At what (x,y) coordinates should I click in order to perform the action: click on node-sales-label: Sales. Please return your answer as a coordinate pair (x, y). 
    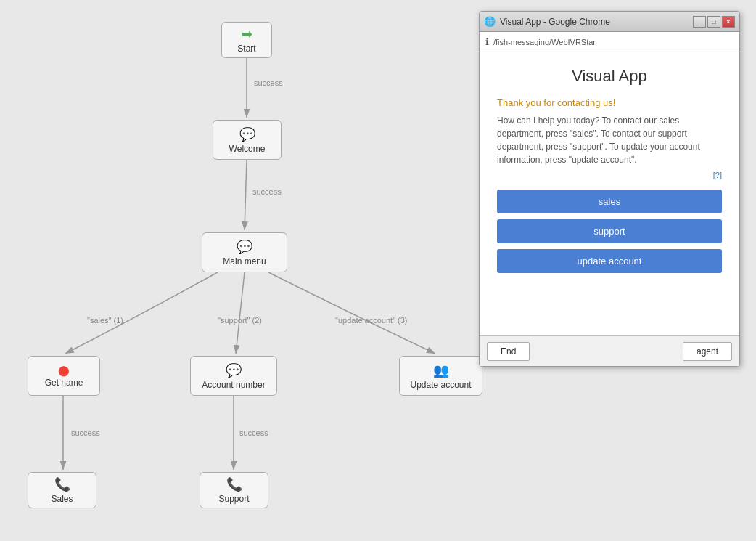
    Looking at the image, I should click on (62, 499).